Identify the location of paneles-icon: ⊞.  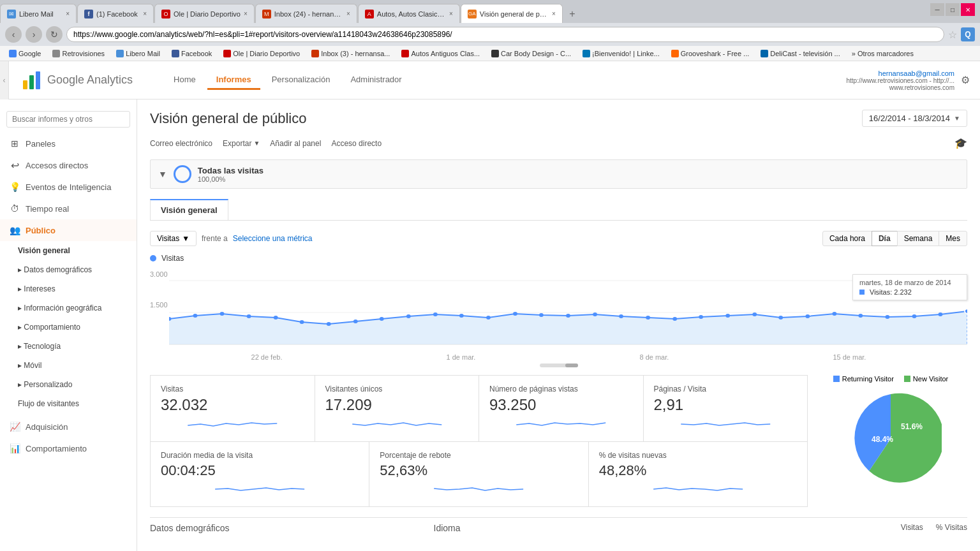
(15, 143).